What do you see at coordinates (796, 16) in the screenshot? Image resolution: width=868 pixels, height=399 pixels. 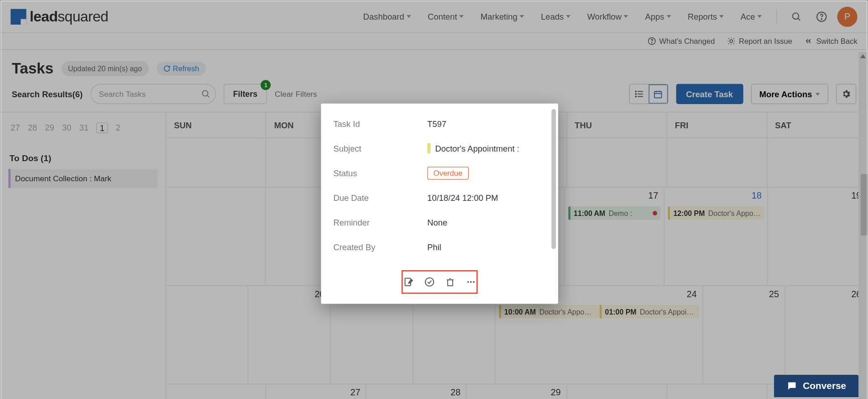 I see `search-icon` at bounding box center [796, 16].